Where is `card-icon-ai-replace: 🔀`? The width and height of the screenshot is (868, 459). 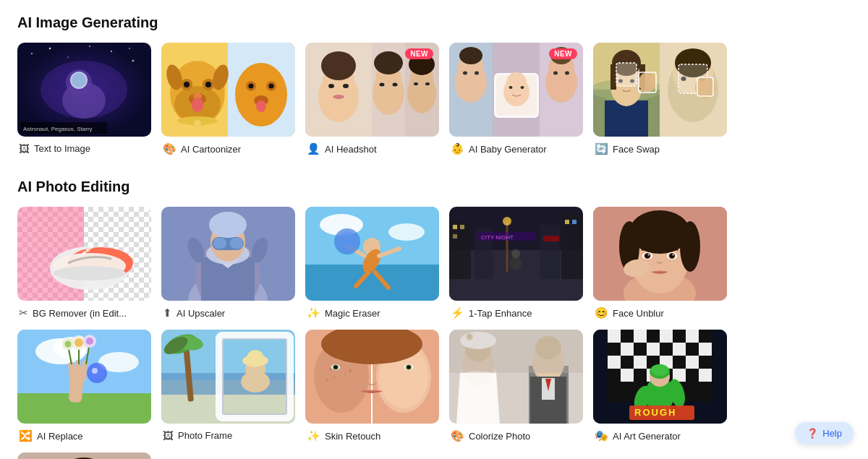
card-icon-ai-replace: 🔀 is located at coordinates (26, 436).